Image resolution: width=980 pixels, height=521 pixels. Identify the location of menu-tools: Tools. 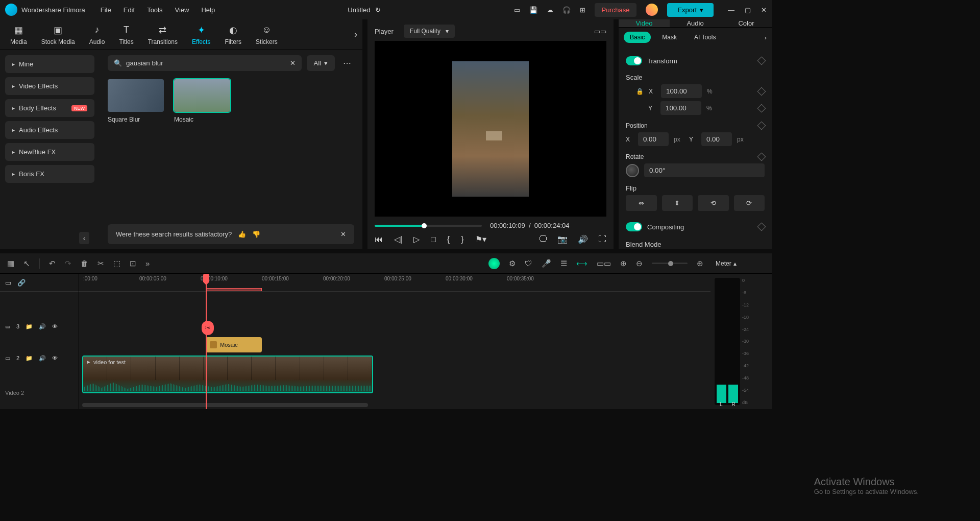
(155, 10).